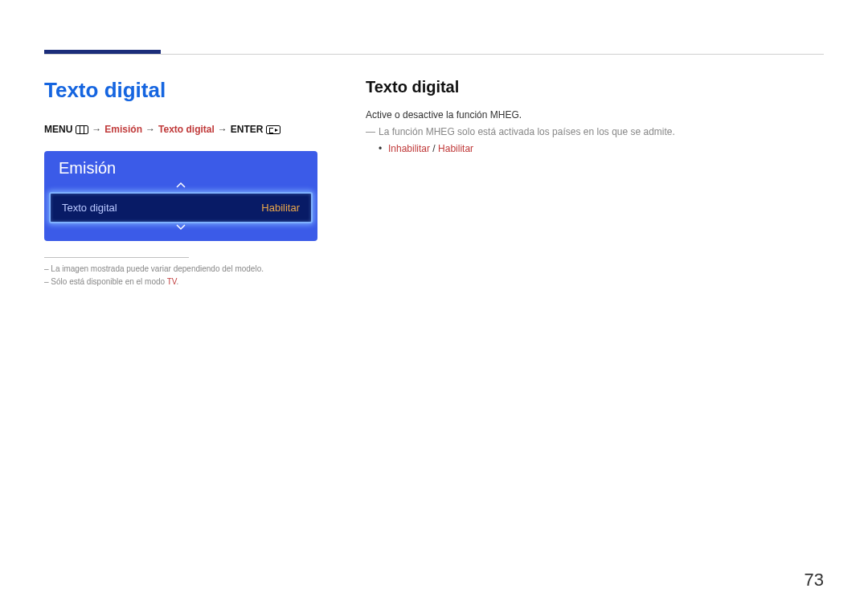  Describe the element at coordinates (595, 87) in the screenshot. I see `right-title: Texto digital` at that location.